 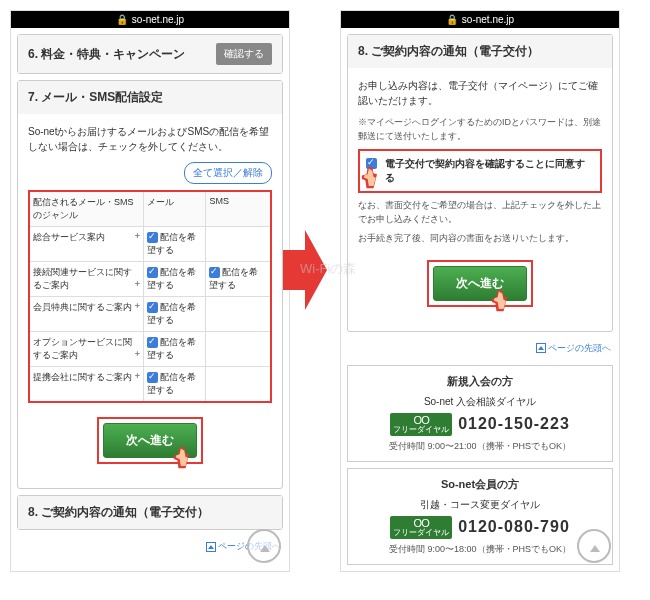 I want to click on s8-p4: お手続き完了後、同内容の書面をお送りいたします。, so click(x=480, y=239).